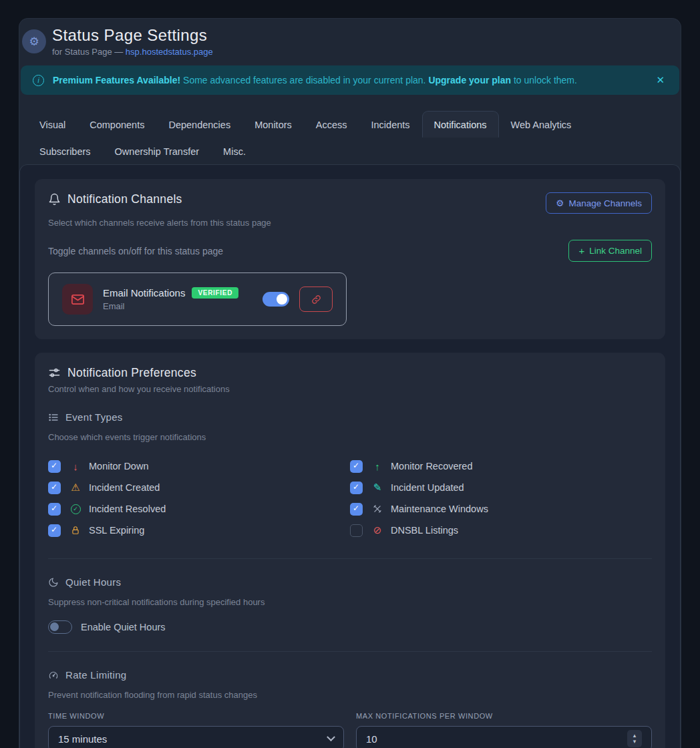  What do you see at coordinates (350, 695) in the screenshot?
I see `rate-limiting-subtitle: Prevent notification flooding from rapid…` at bounding box center [350, 695].